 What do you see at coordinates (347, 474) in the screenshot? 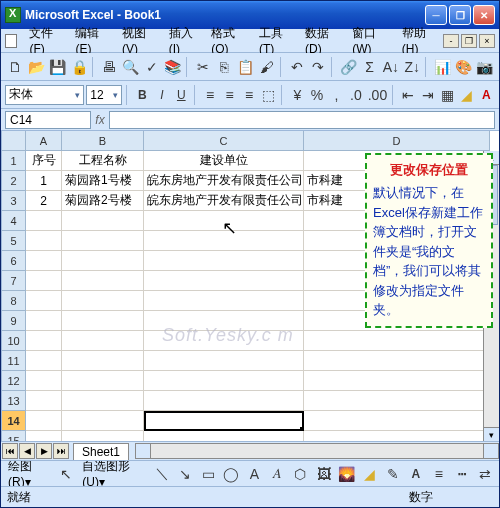
I see `picture-icon: 🌄` at bounding box center [347, 474].